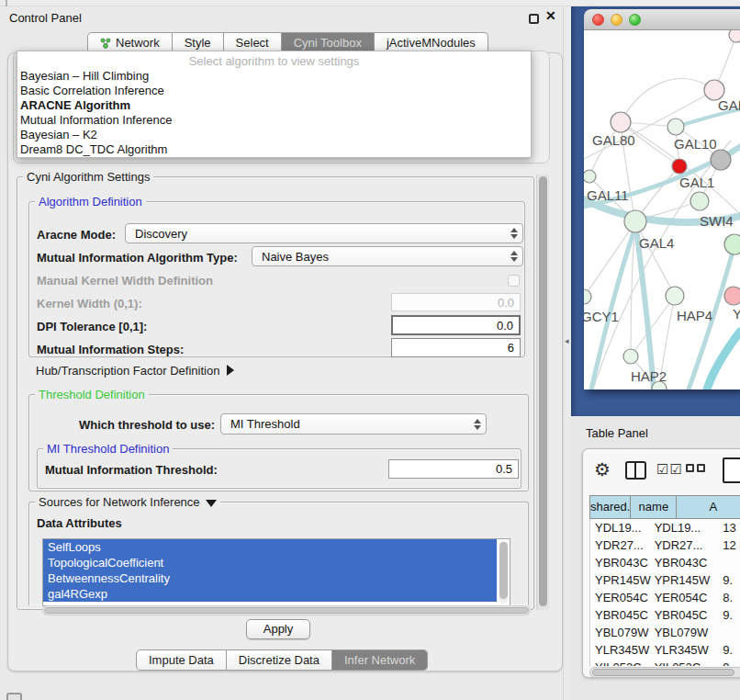 The width and height of the screenshot is (740, 700). Describe the element at coordinates (567, 341) in the screenshot. I see `splitter-collapse-icon: ◂` at that location.